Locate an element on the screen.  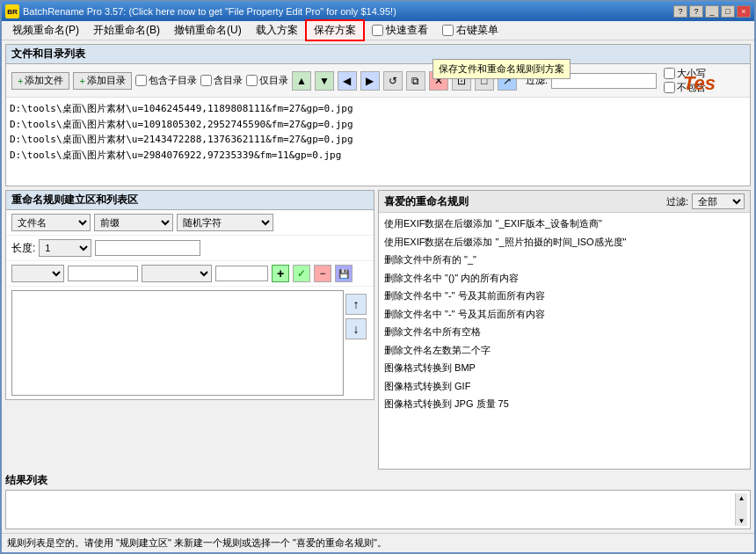
file-list-toolbar: + 添加文件 + 添加目录 包含子目录 含目录 仅目录 is located at coordinates (378, 81).